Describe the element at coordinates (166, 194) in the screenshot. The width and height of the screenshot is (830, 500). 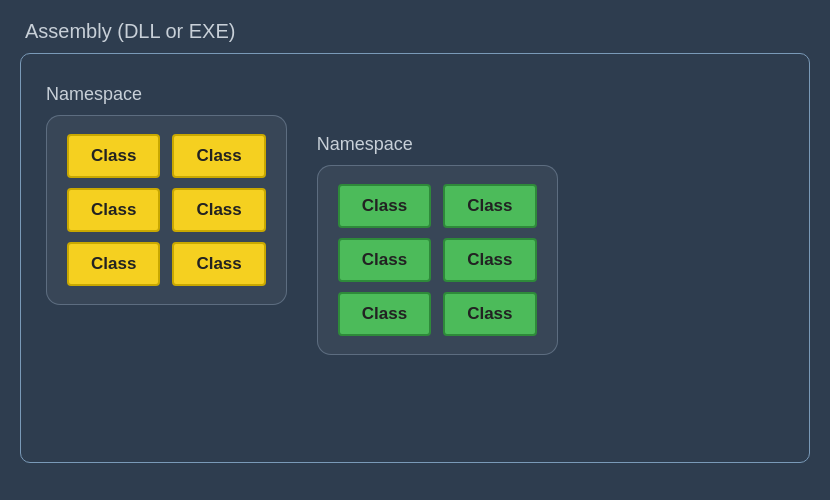
I see `namespace-left: Namespace Class Class Class Class Class …` at that location.